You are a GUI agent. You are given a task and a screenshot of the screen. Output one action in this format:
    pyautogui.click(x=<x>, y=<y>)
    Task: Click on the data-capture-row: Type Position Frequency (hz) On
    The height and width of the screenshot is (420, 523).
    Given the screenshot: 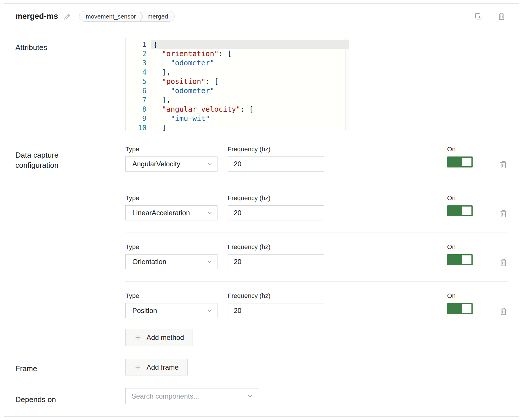 What is the action you would take?
    pyautogui.click(x=317, y=305)
    